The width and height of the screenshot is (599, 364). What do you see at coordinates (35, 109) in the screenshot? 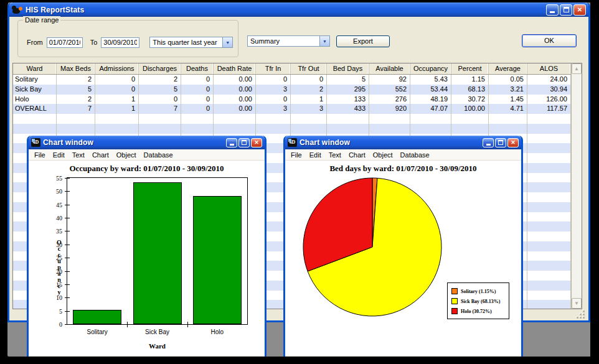
I see `table-cell: OVERALL` at bounding box center [35, 109].